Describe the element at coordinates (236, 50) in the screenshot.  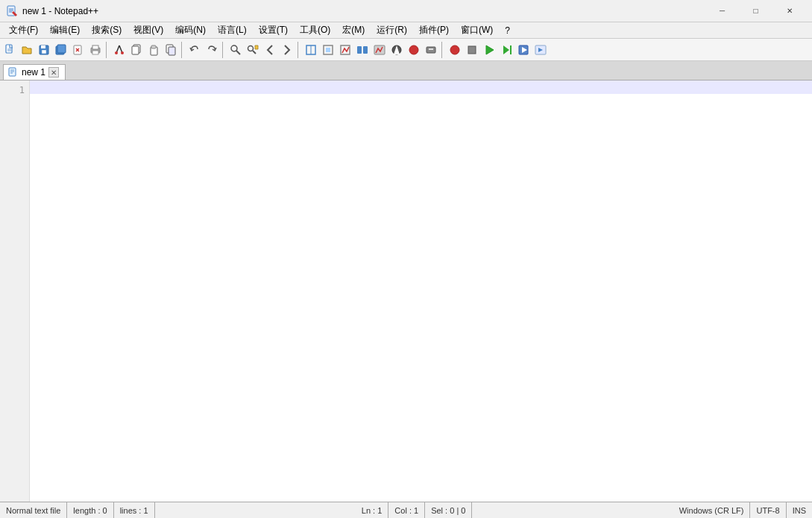
I see `toolbar-btn-find` at that location.